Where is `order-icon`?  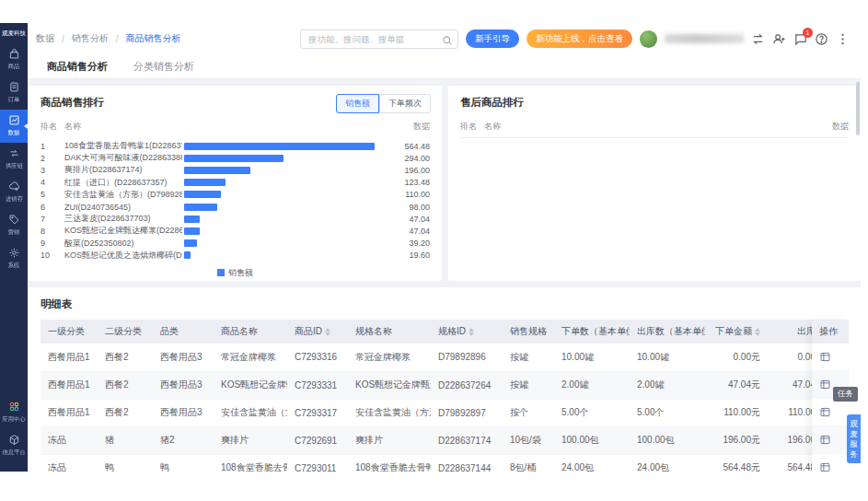
order-icon is located at coordinates (15, 87).